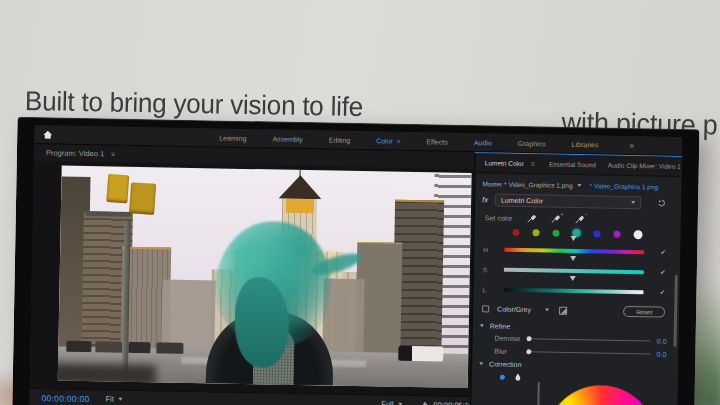  Describe the element at coordinates (65, 398) in the screenshot. I see `current-timecode: 00:00:00:00` at that location.